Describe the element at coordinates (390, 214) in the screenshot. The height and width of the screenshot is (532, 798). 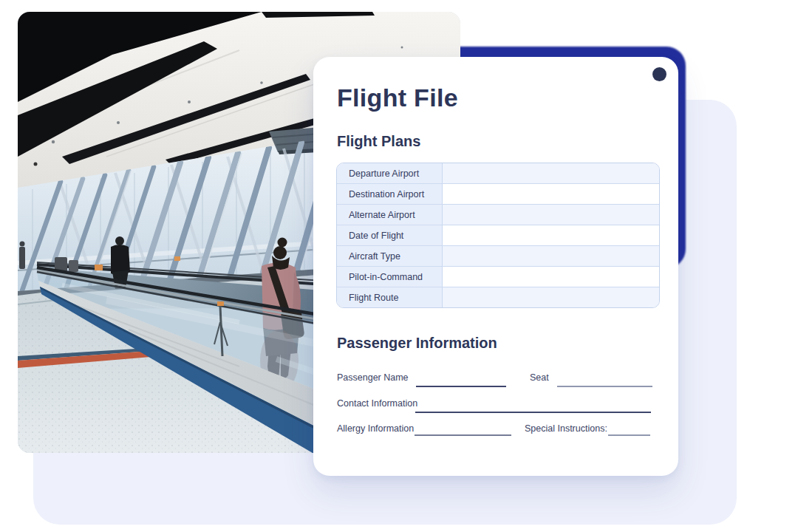
I see `row-label: Alternate Airport` at that location.